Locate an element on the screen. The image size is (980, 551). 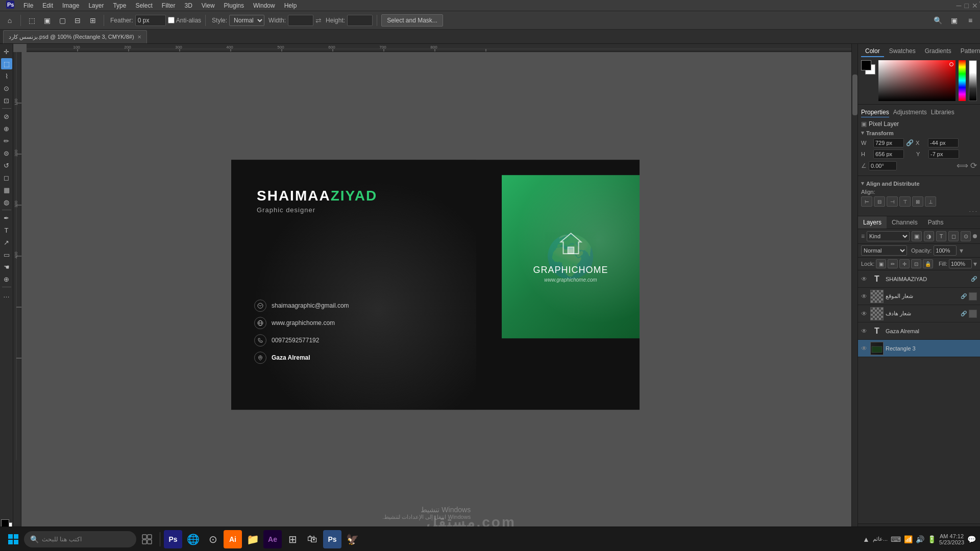
taskbar-app-after-effects: Ae is located at coordinates (273, 539).